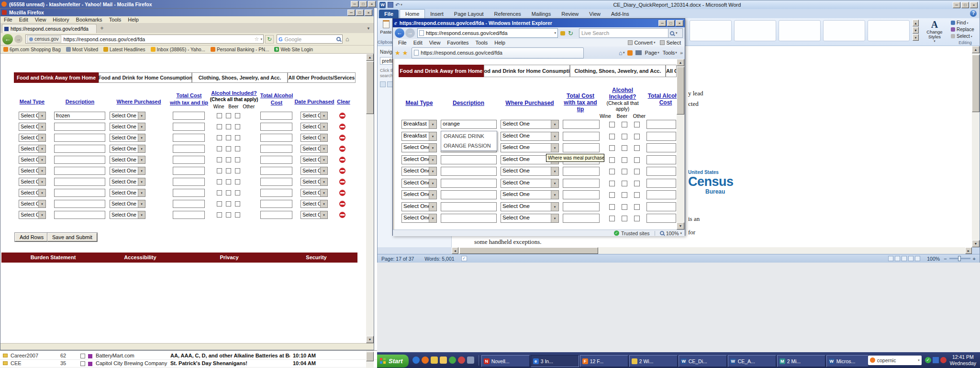 This screenshot has width=980, height=368. Describe the element at coordinates (604, 361) in the screenshot. I see `taskbar-button: F12 F...` at that location.